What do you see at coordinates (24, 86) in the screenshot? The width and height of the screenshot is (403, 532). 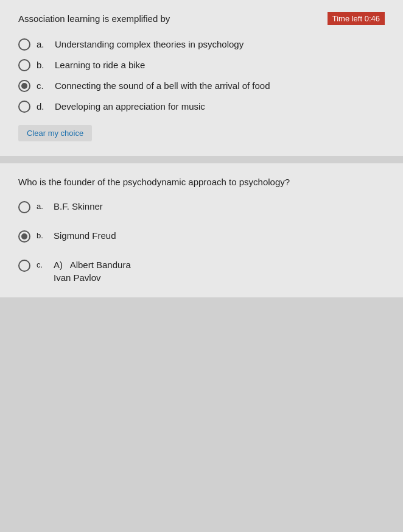 I see `radio-inner-1-c` at bounding box center [24, 86].